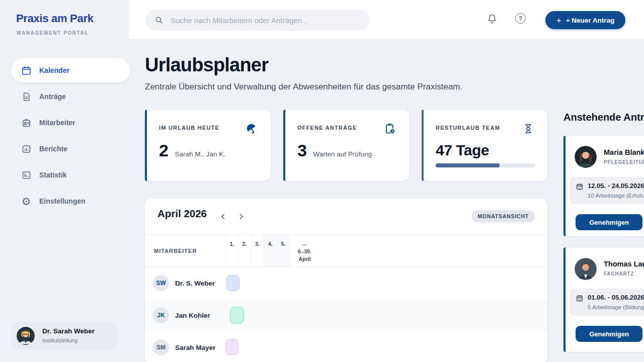 This screenshot has width=644, height=362. I want to click on help-icon: ?, so click(520, 18).